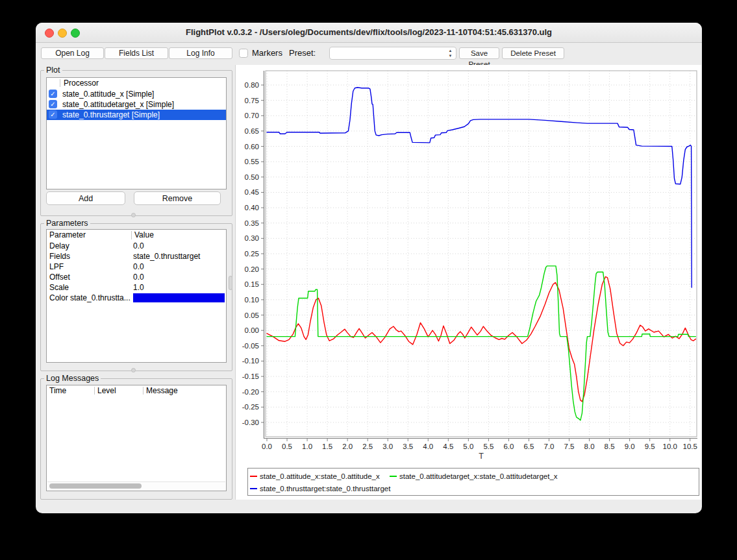  Describe the element at coordinates (690, 446) in the screenshot. I see `x-axis-tick-label: 10.5` at that location.